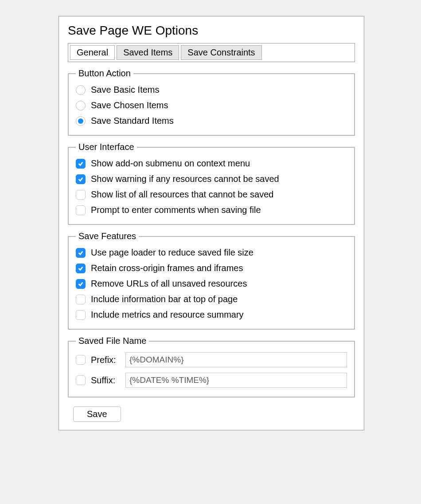  I want to click on fieldset-button-action: Button Action Save Basic Items Save Chos…, so click(211, 102).